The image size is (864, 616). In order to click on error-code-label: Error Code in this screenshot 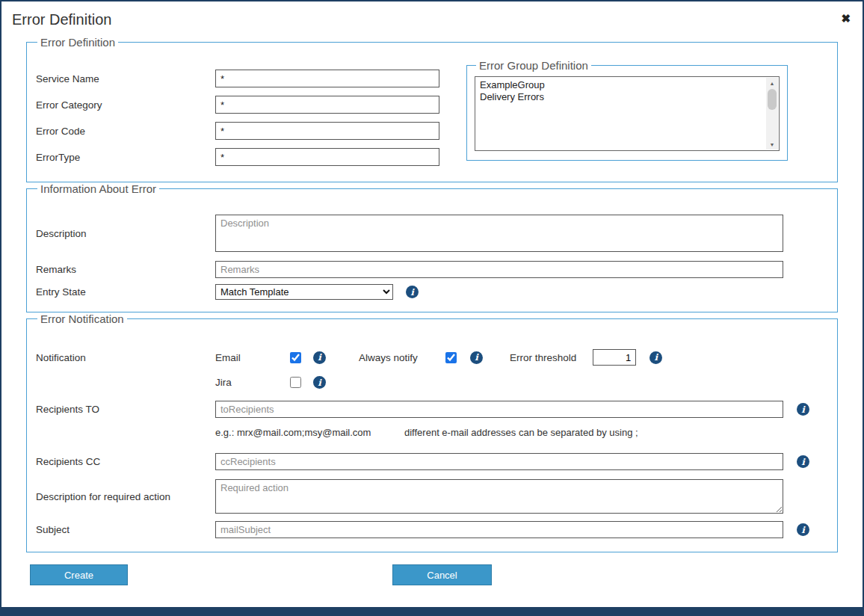, I will do `click(126, 132)`.